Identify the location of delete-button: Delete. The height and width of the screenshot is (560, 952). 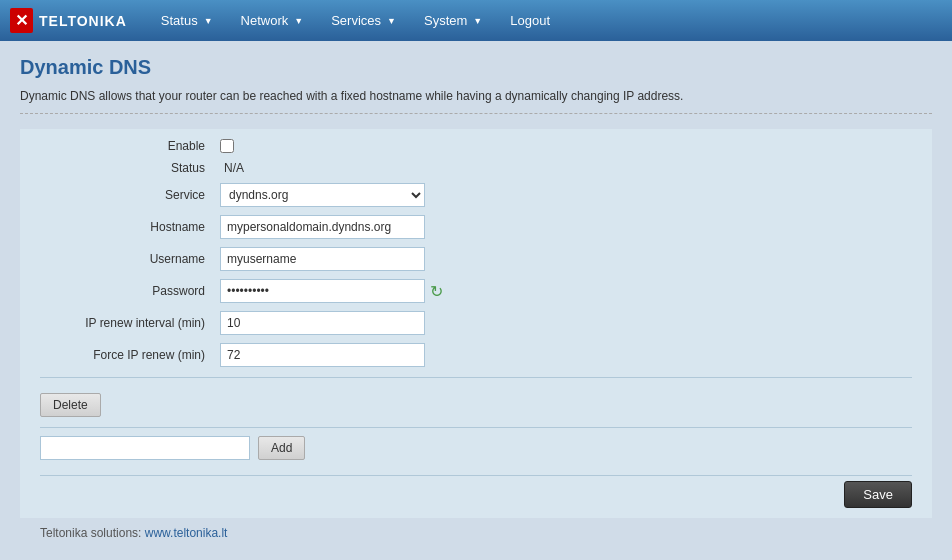
(70, 405).